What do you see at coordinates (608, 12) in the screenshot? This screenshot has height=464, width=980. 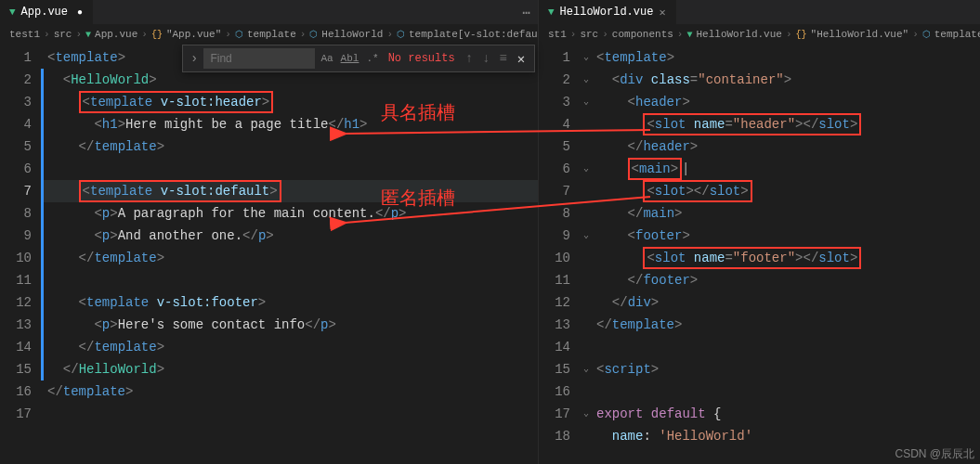 I see `tab-label: HelloWorld.vue` at bounding box center [608, 12].